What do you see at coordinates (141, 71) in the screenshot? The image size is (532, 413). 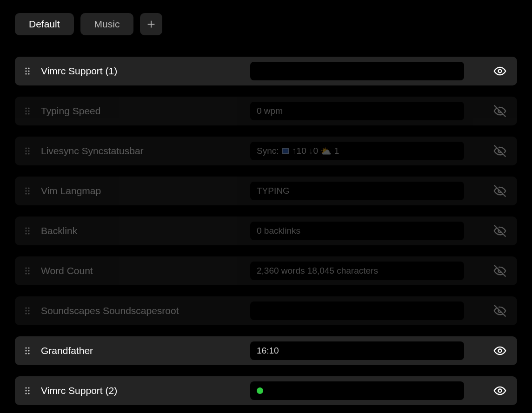 I see `item-label: Vimrc Support (1)` at bounding box center [141, 71].